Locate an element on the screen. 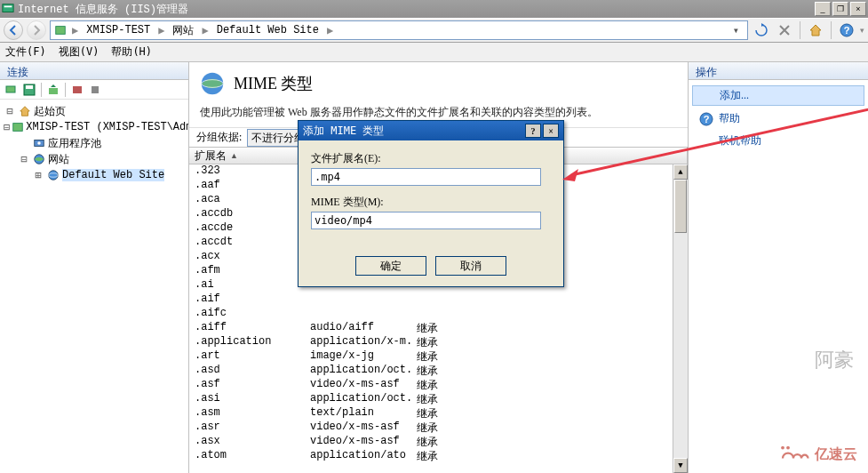  cell-ext: .accdb is located at coordinates (247, 214).